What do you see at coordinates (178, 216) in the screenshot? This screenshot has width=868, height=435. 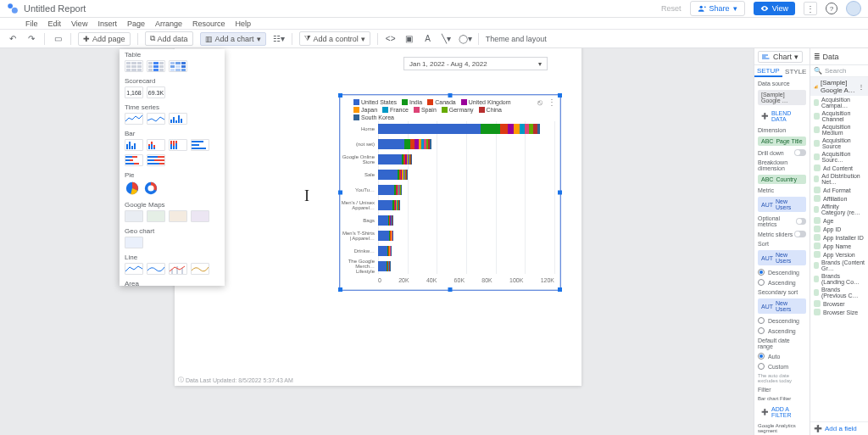 I see `chart-type-heat-map` at bounding box center [178, 216].